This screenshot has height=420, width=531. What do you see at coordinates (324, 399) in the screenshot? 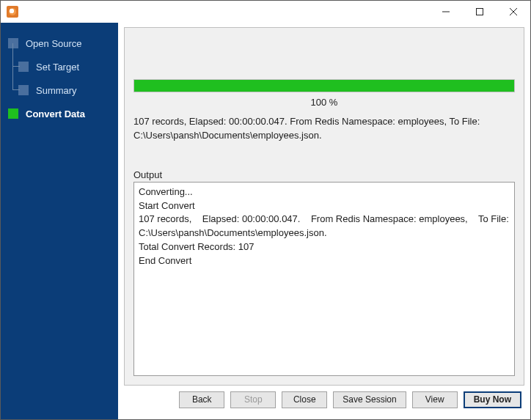
I see `button-row: Back Stop Close Save Session View Buy No…` at bounding box center [324, 399].